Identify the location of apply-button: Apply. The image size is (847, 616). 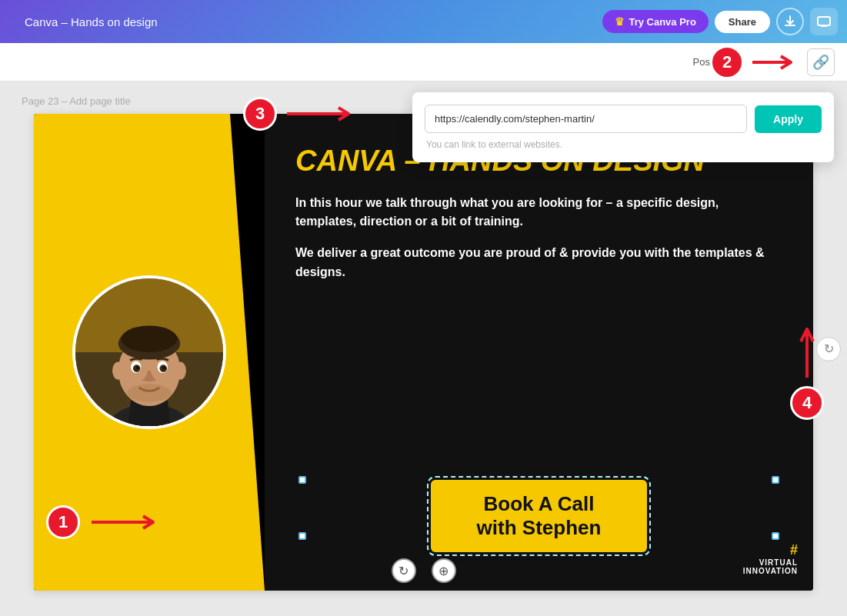
(788, 119).